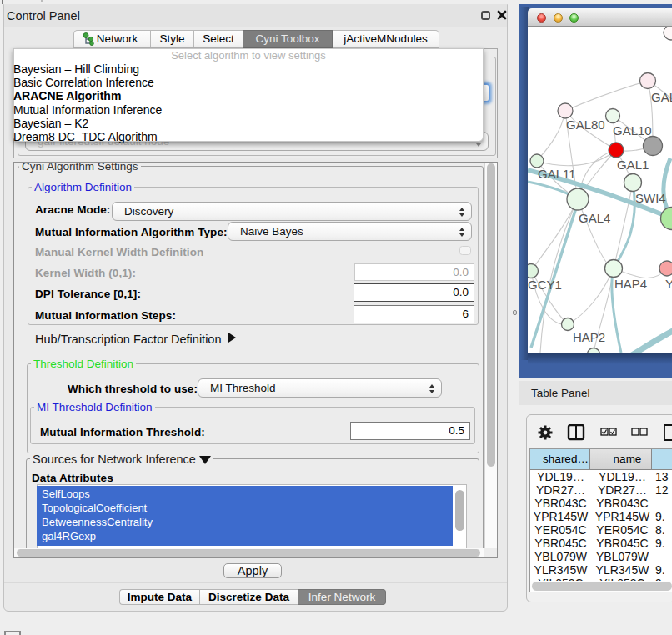 The width and height of the screenshot is (672, 635). Describe the element at coordinates (557, 173) in the screenshot. I see `svg-text: GAL11` at that location.